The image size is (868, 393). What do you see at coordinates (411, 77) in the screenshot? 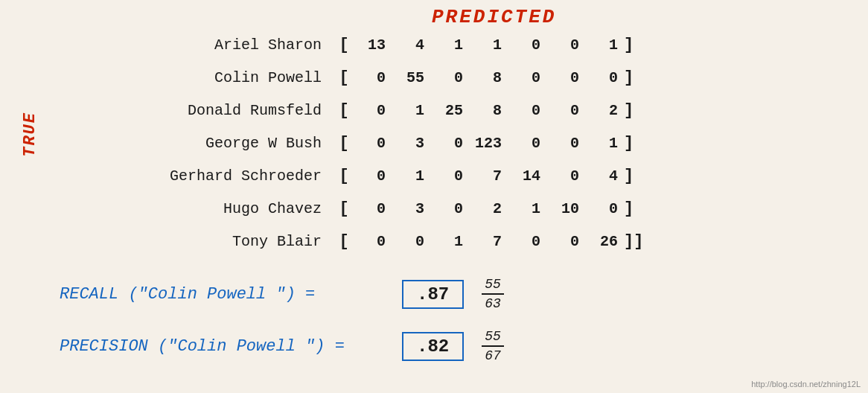
I see `matrix-cell: 55` at bounding box center [411, 77].